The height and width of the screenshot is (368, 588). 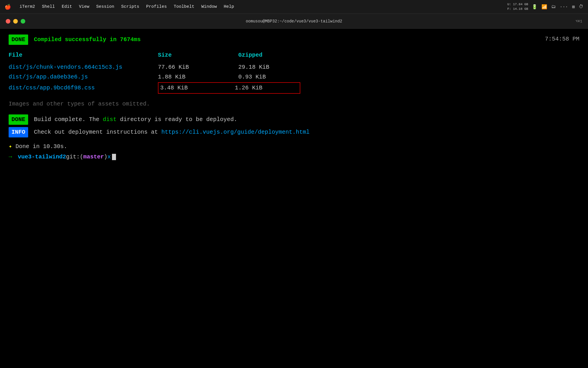 I want to click on dots-icon: ···, so click(x=564, y=7).